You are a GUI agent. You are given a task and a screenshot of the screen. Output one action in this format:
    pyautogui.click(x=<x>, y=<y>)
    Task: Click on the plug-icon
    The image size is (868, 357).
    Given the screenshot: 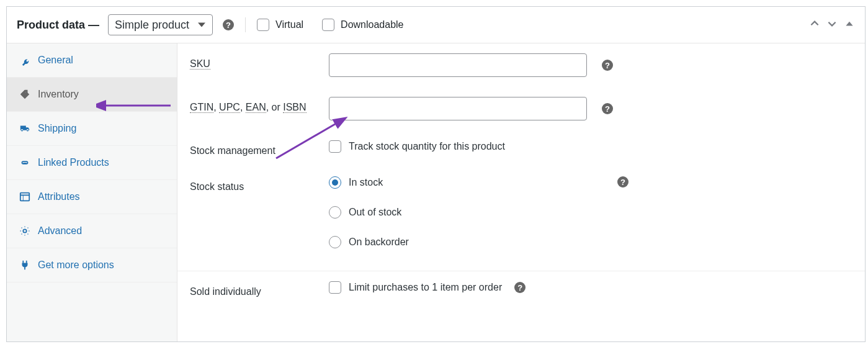 What is the action you would take?
    pyautogui.click(x=25, y=265)
    